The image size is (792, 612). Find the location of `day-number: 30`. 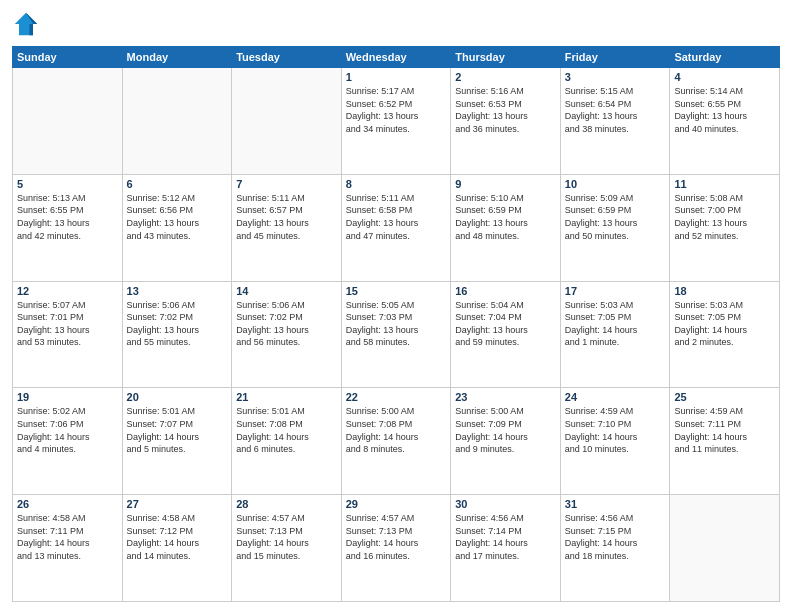

day-number: 30 is located at coordinates (506, 504).